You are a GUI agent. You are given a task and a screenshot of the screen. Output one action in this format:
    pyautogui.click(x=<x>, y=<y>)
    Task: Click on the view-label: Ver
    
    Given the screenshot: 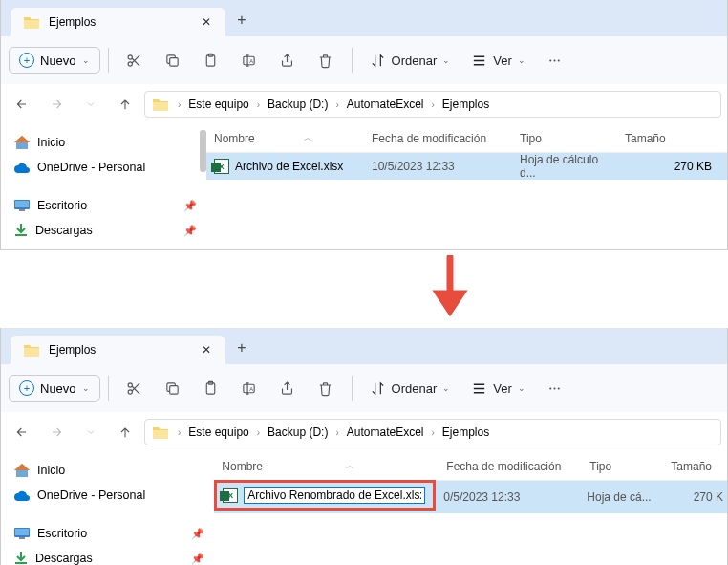 What is the action you would take?
    pyautogui.click(x=503, y=61)
    